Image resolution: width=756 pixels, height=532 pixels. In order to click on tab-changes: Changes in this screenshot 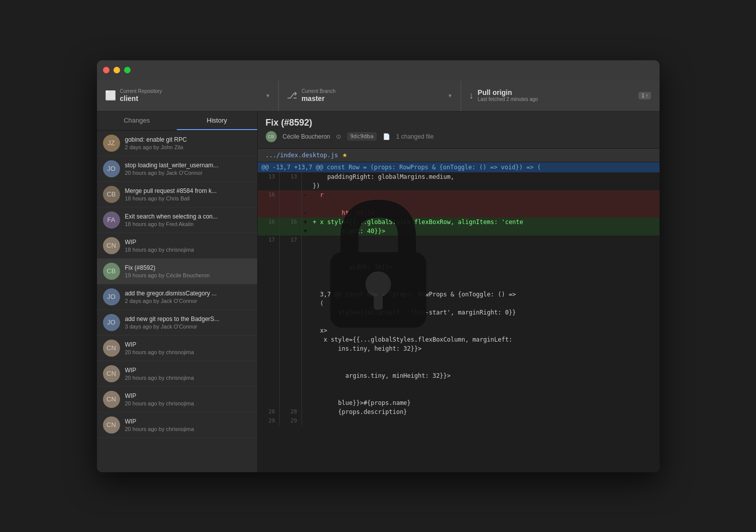, I will do `click(137, 121)`.